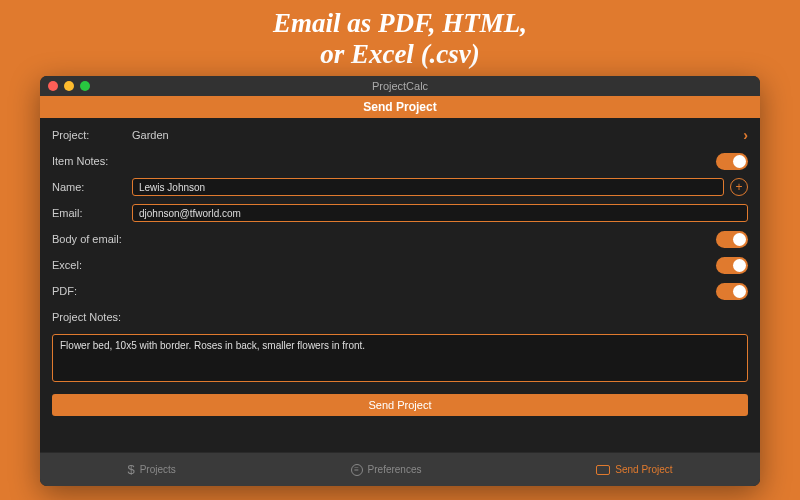 Image resolution: width=800 pixels, height=500 pixels. Describe the element at coordinates (428, 187) in the screenshot. I see `name-input` at that location.